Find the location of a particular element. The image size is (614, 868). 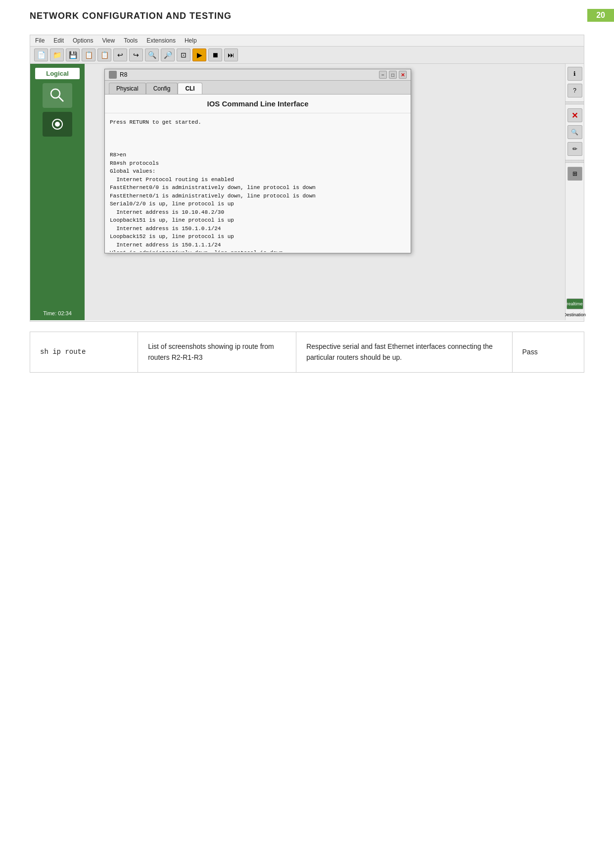

toolbar-zoom-in: 🔍 is located at coordinates (152, 55).